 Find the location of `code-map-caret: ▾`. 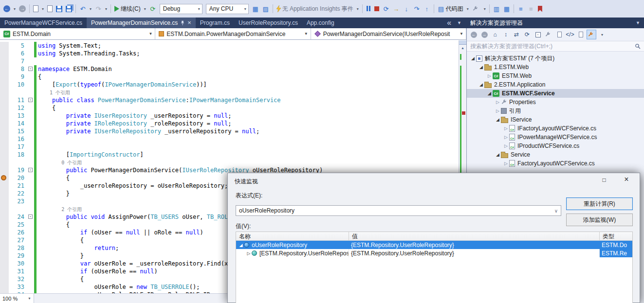

code-map-caret: ▾ is located at coordinates (468, 9).